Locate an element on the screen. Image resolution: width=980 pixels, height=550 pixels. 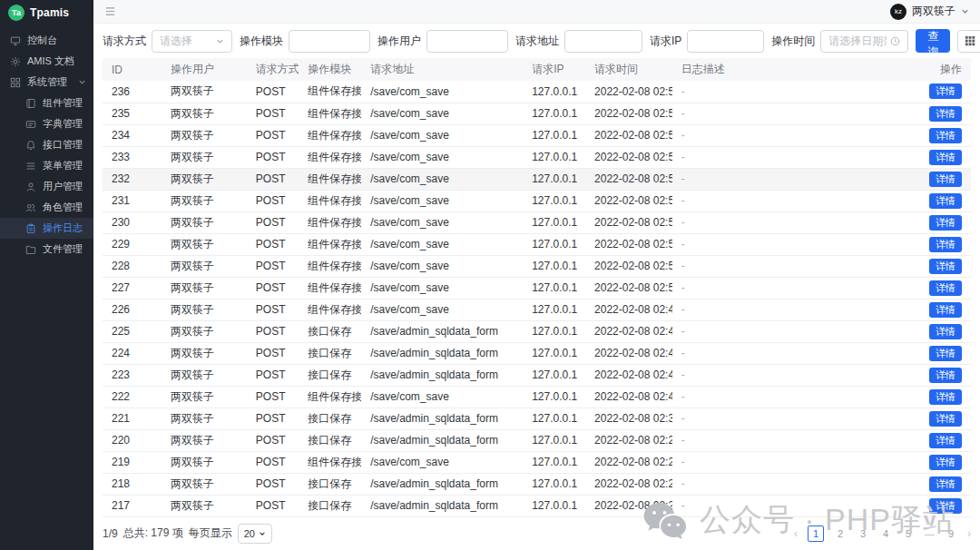
filter-label: 请求IP is located at coordinates (666, 42).